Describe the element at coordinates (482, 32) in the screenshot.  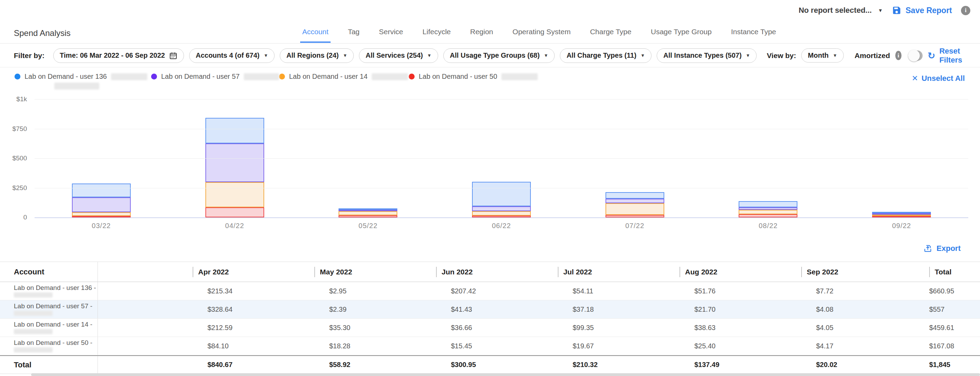
I see `tab-region: Region` at that location.